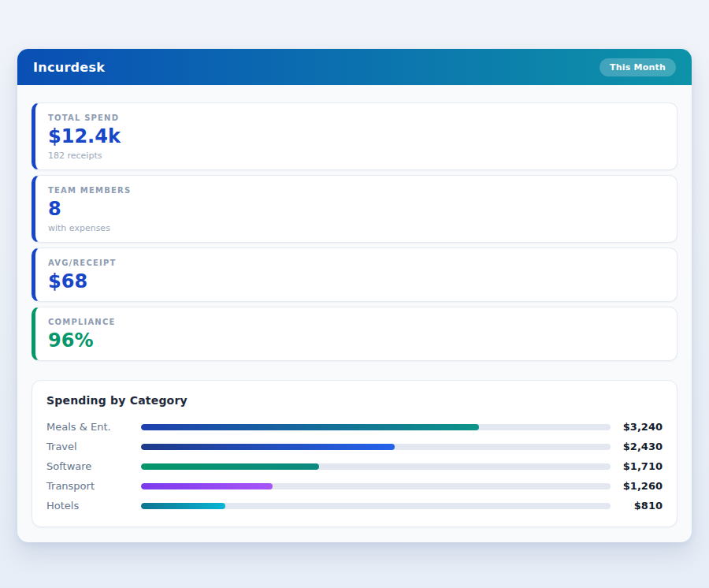  Describe the element at coordinates (354, 67) in the screenshot. I see `app-header: Incurdesk This Month` at that location.